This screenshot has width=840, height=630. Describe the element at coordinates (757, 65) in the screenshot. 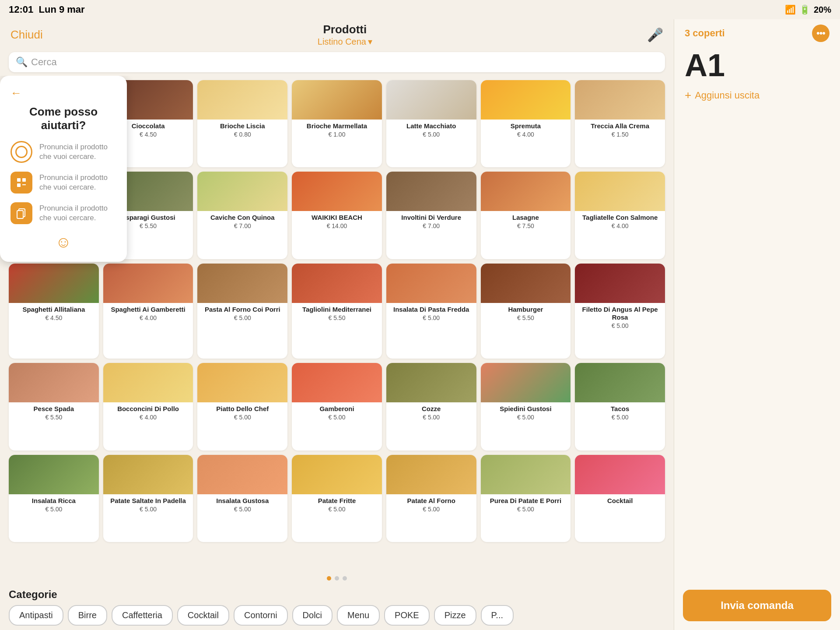

I see `table-label: A1` at that location.